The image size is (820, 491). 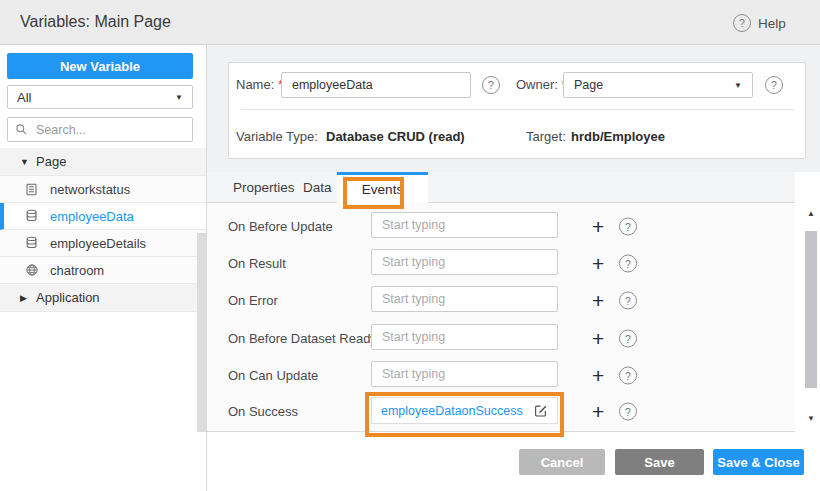 What do you see at coordinates (280, 226) in the screenshot?
I see `event-label: On Before Update` at bounding box center [280, 226].